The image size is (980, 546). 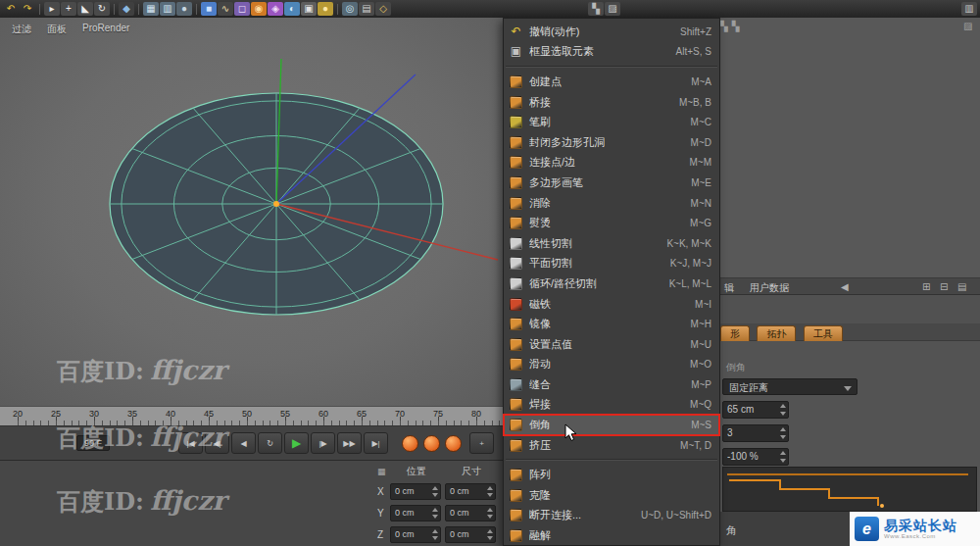 What do you see at coordinates (325, 9) in the screenshot?
I see `light-icon: ●` at bounding box center [325, 9].